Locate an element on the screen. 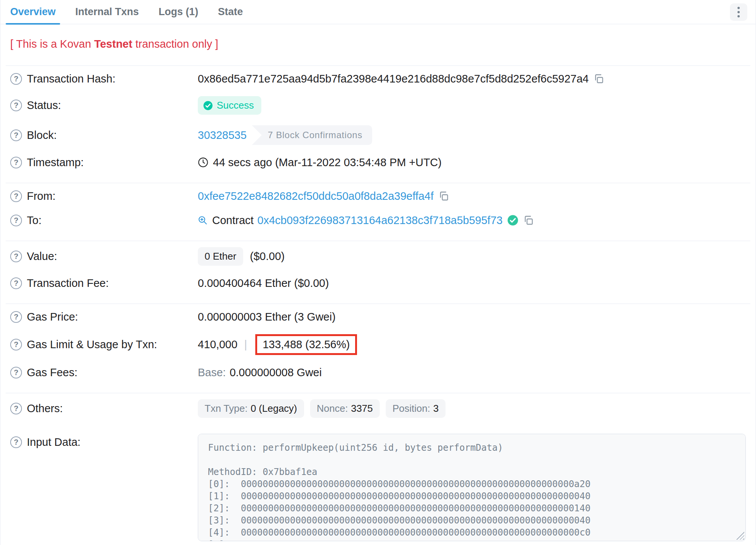 Image resolution: width=756 pixels, height=545 pixels. notice-prefix: [ This is a Kovan is located at coordinates (52, 44).